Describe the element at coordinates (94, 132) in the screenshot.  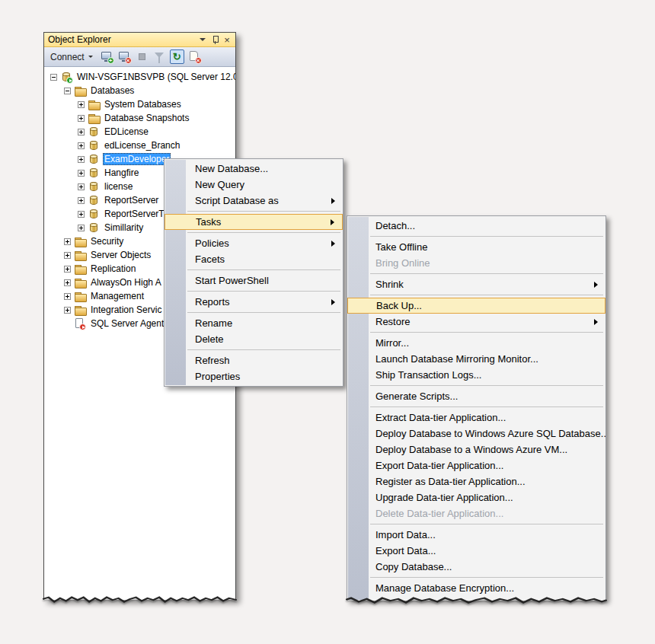
I see `database-icon` at that location.